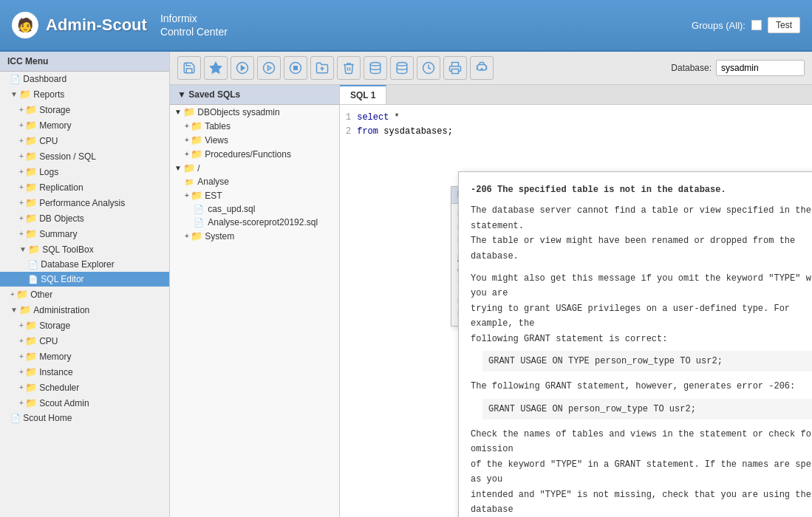  I want to click on error-code2: GRANT USAGE ON person_row_type TO usr2;, so click(647, 409).